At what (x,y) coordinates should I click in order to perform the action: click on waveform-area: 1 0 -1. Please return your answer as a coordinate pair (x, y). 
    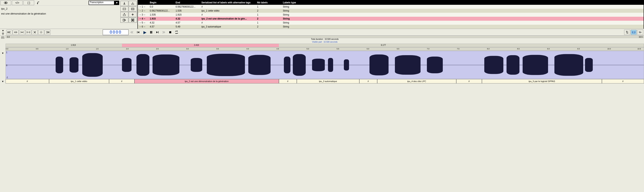
    Looking at the image, I should click on (325, 65).